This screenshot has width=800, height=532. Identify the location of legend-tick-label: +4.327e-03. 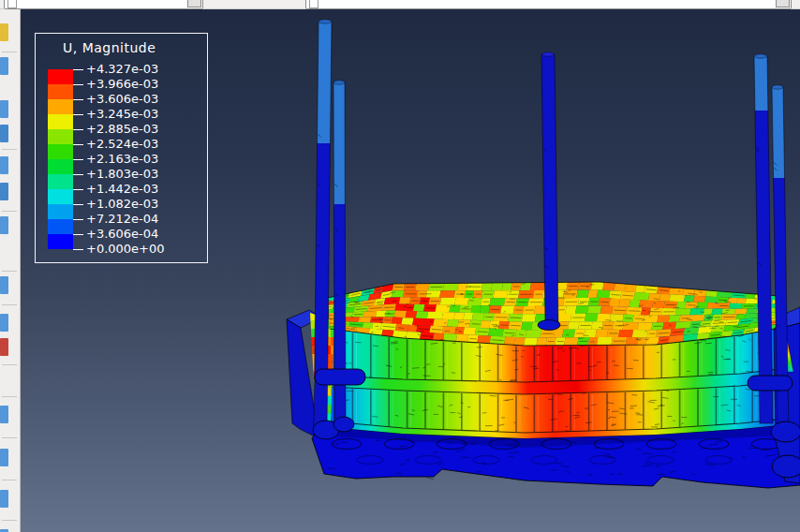
(122, 69).